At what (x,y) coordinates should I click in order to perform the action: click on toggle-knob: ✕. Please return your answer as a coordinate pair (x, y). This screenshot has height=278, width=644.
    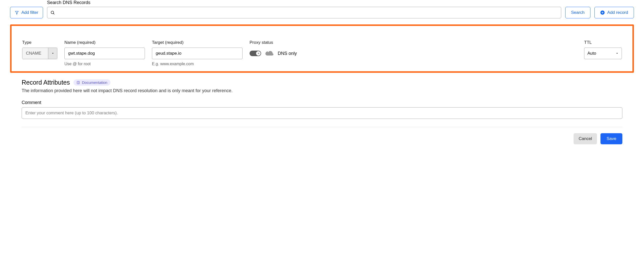
    Looking at the image, I should click on (258, 53).